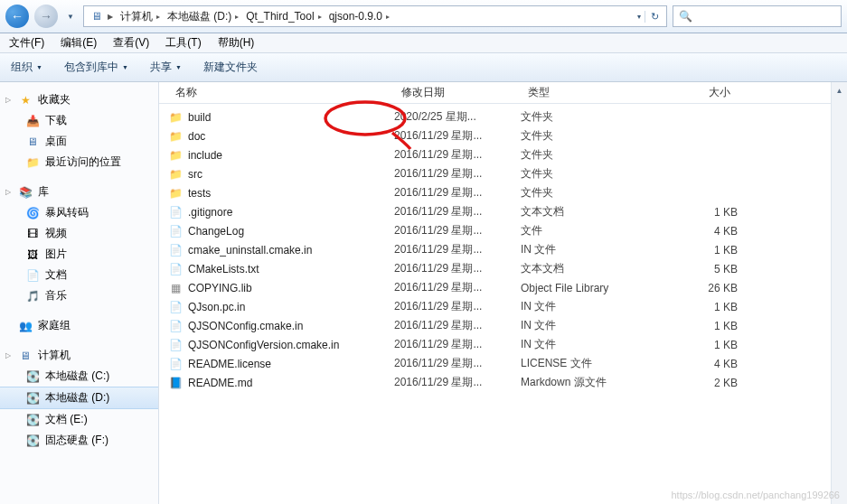  What do you see at coordinates (33, 275) in the screenshot?
I see `document-icon: 📄` at bounding box center [33, 275].